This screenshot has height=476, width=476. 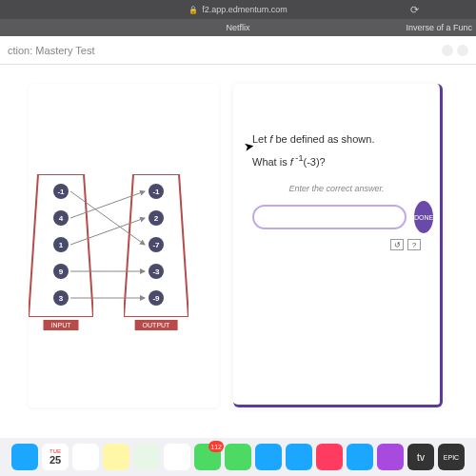 I want to click on dock-facetime-icon, so click(x=238, y=457).